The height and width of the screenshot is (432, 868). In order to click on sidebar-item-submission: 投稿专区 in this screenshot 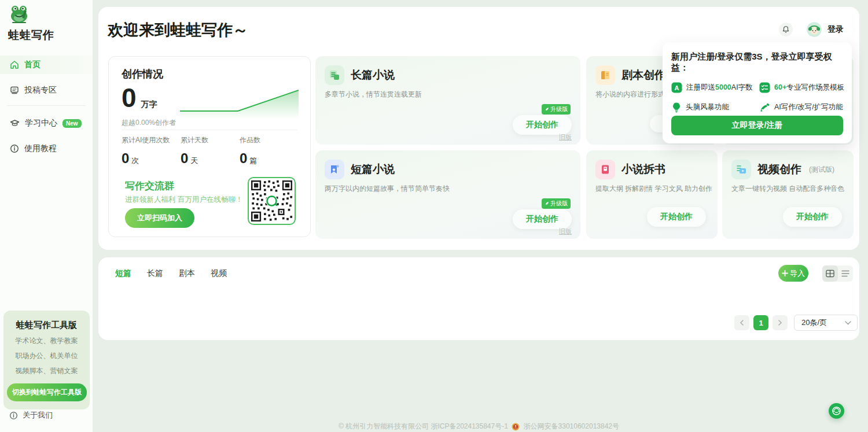, I will do `click(46, 90)`.